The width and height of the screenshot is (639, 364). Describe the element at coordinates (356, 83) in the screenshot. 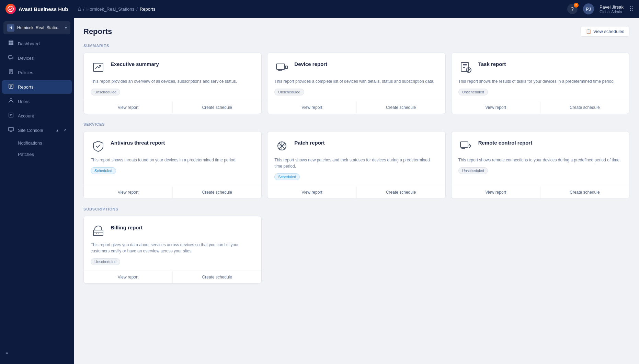

I see `summaries-grid: Executive summary This report provides a…` at that location.